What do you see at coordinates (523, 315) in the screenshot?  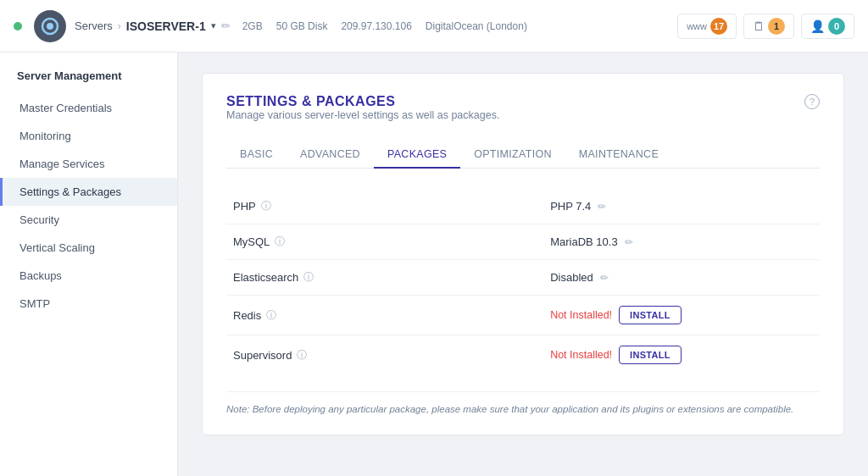 I see `table-row: Redis ⓘ Not Installed! INSTALL` at bounding box center [523, 315].